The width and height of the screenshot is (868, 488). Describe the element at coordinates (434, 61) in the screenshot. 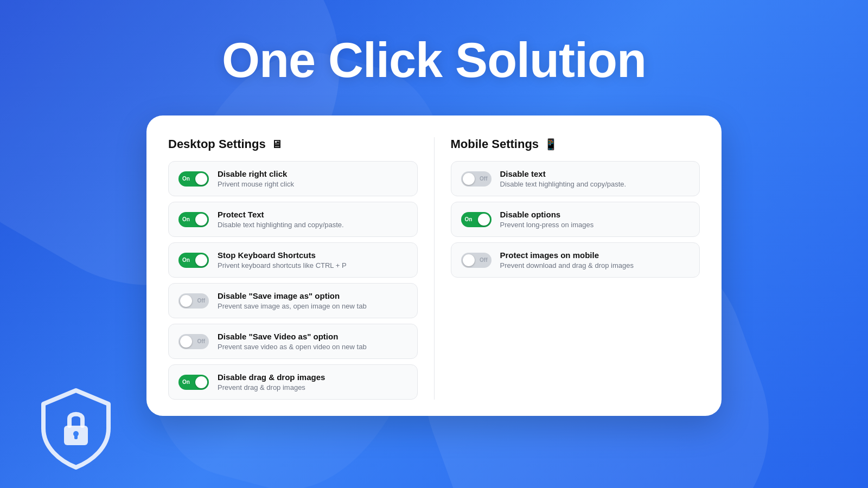

I see `page-title: One Click Solution` at that location.